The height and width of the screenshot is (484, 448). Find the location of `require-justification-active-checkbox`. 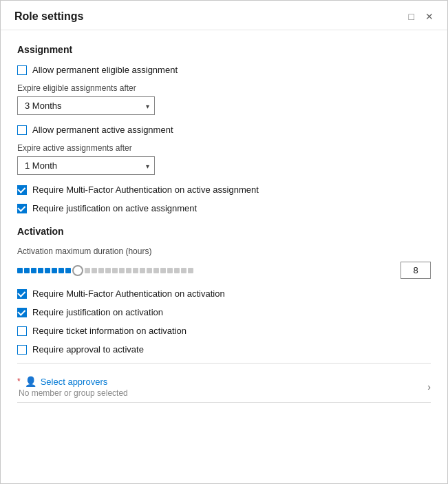

require-justification-active-checkbox is located at coordinates (22, 209).